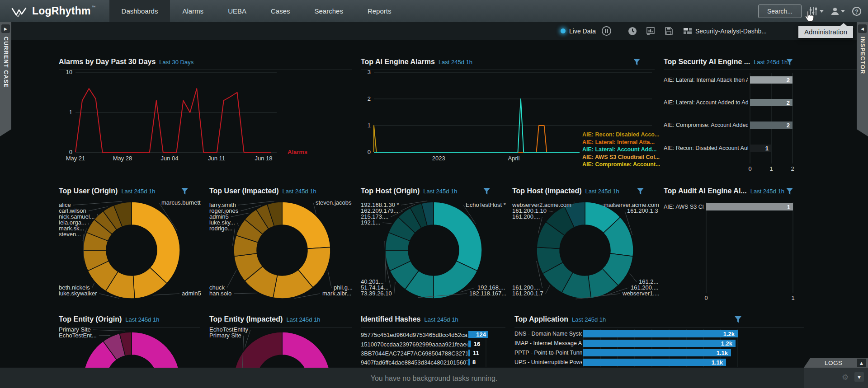  What do you see at coordinates (476, 353) in the screenshot?
I see `bar-value: 11` at bounding box center [476, 353].